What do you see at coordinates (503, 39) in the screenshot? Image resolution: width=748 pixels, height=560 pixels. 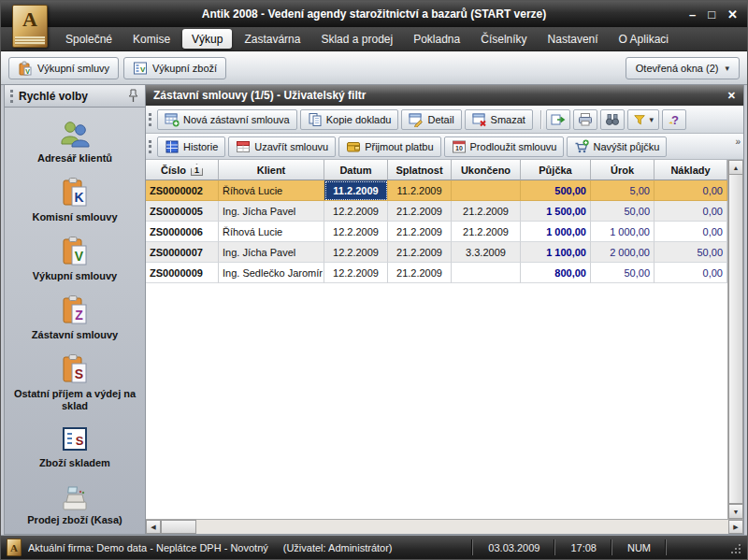 I see `menu-ciselniky: Číselníky` at bounding box center [503, 39].